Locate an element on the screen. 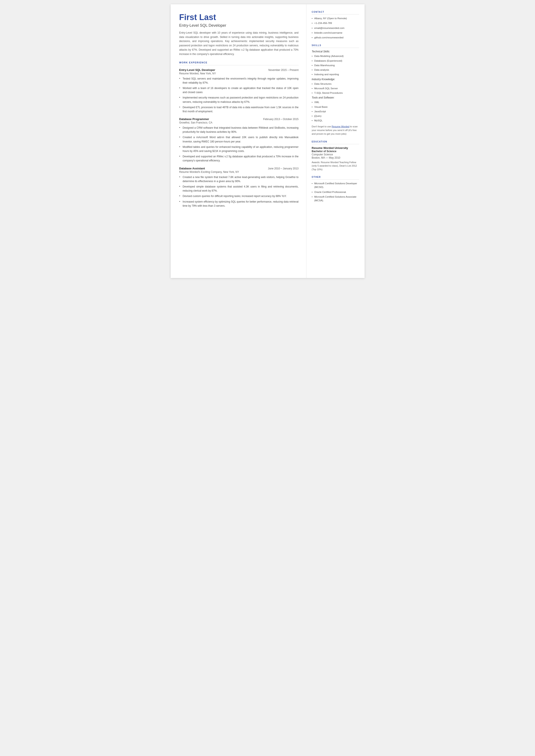 This screenshot has width=535, height=756. other-1: Microsoft Certified Solutions Developer … is located at coordinates (335, 185).